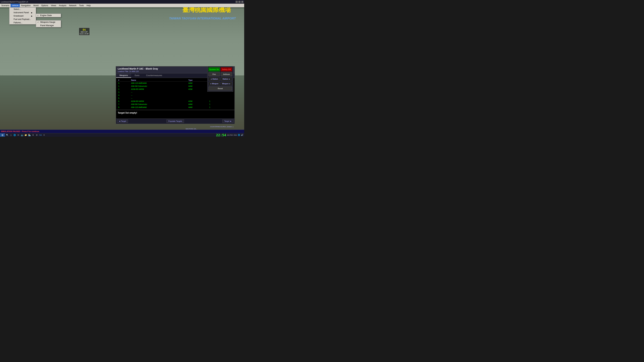 The height and width of the screenshot is (362, 644). What do you see at coordinates (222, 127) in the screenshot?
I see `countermeasures-status: COUNTERMEASURES: [Station -]` at bounding box center [222, 127].